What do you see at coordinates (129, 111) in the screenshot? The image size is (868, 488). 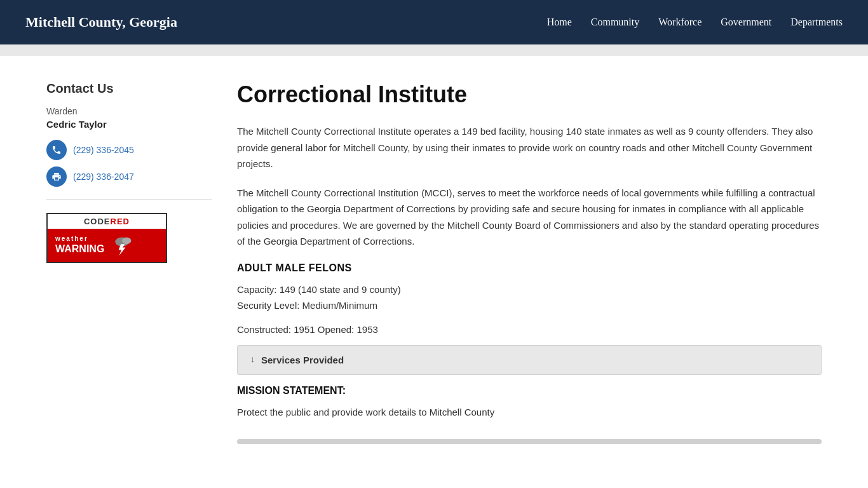 I see `role-label: Warden` at bounding box center [129, 111].